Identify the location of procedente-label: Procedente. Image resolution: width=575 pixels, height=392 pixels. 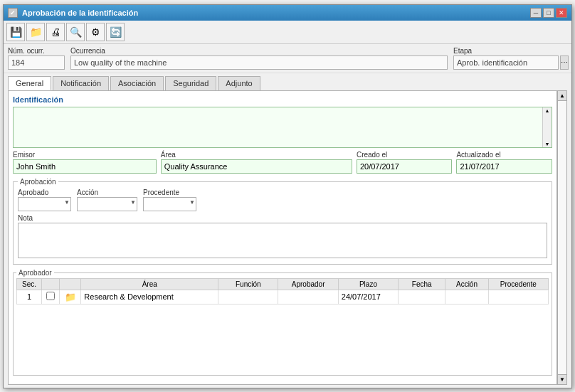
(169, 192).